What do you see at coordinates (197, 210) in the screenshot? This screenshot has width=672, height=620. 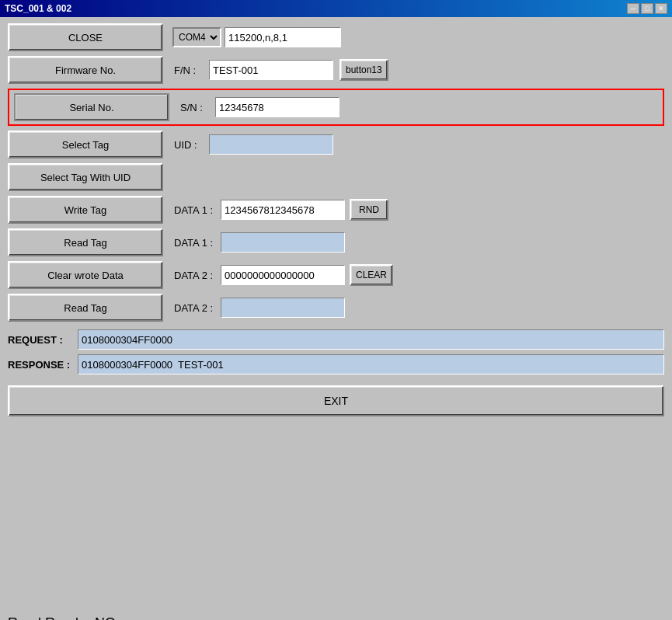 I see `data1-write-label: DATA 1 :` at bounding box center [197, 210].